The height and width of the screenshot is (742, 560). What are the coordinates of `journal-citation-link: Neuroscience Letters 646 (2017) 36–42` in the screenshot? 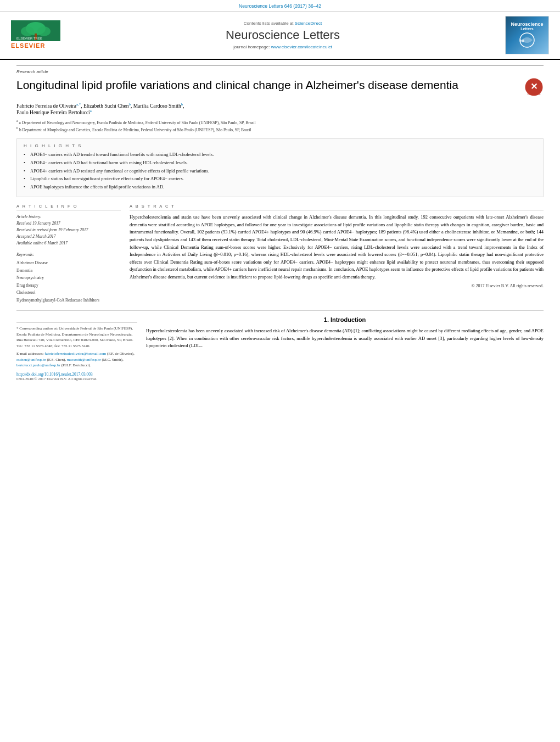 It's located at (280, 6).